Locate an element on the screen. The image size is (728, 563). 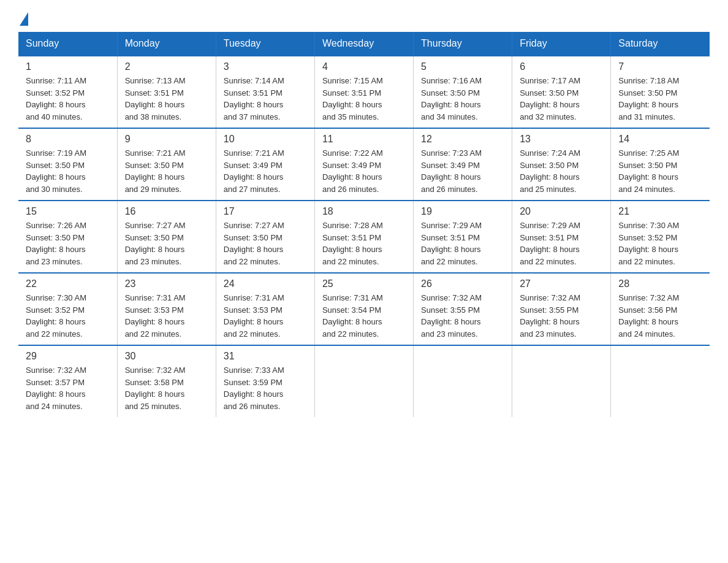
calendar-cell: 1 Sunrise: 7:11 AMSunset: 3:52 PMDayligh… is located at coordinates (67, 92).